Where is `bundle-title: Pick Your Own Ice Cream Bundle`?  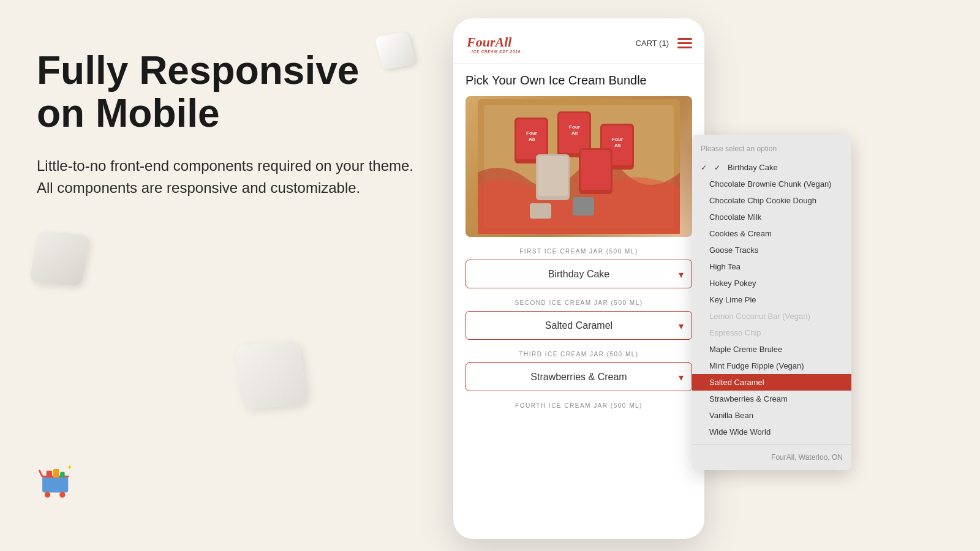 bundle-title: Pick Your Own Ice Cream Bundle is located at coordinates (579, 81).